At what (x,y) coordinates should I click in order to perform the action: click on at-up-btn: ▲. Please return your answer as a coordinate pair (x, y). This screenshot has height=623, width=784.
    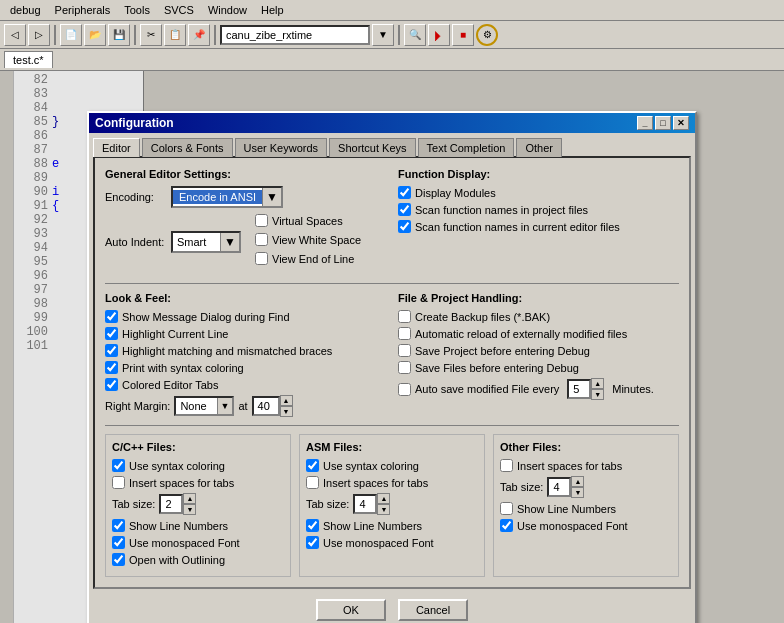
    Looking at the image, I should click on (286, 400).